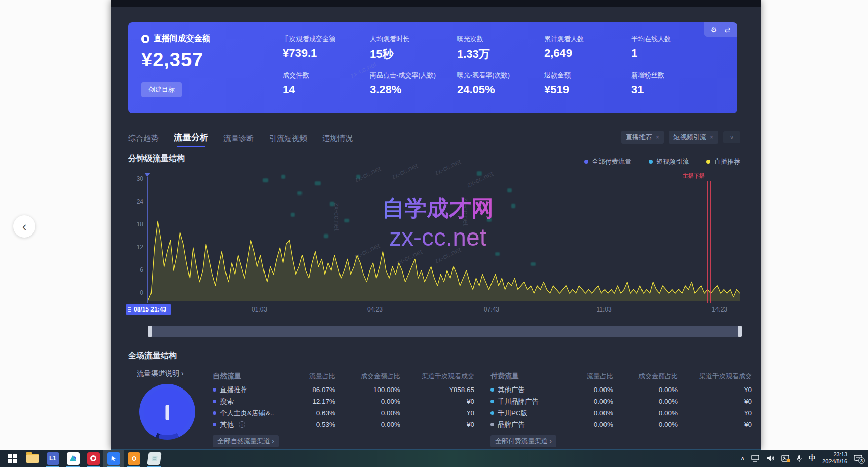 This screenshot has height=467, width=868. What do you see at coordinates (153, 356) in the screenshot?
I see `overall-section-title: 全场流量结构` at bounding box center [153, 356].